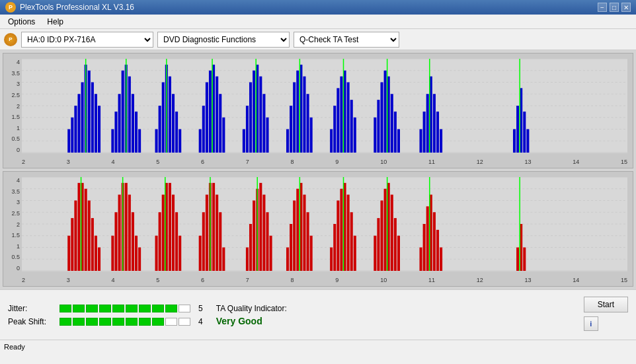 The width and height of the screenshot is (636, 364). I want to click on ta-quality-value: Very Good, so click(239, 321).